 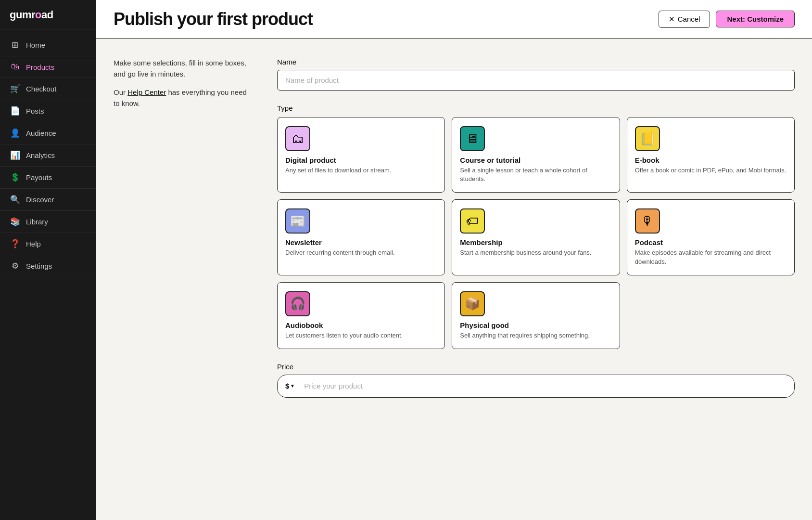 I want to click on posts-icon: 📄, so click(x=15, y=111).